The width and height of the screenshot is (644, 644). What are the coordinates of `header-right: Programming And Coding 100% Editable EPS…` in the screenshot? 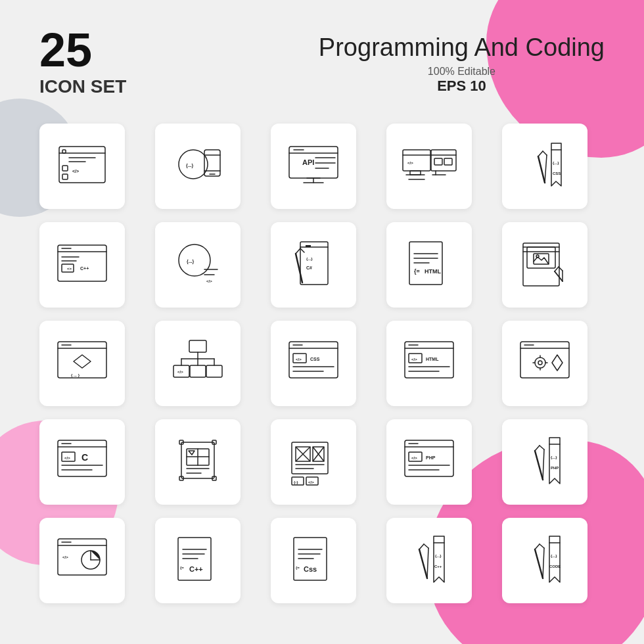 It's located at (461, 60).